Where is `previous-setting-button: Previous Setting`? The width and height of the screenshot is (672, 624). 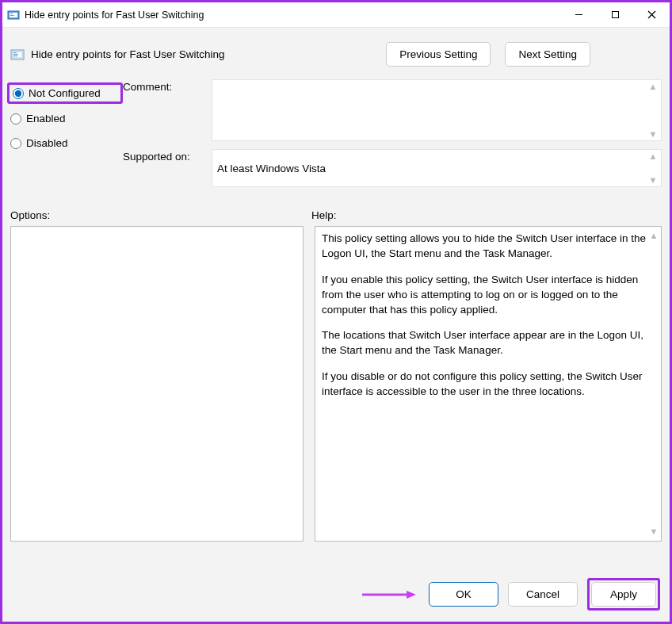
previous-setting-button: Previous Setting is located at coordinates (438, 54).